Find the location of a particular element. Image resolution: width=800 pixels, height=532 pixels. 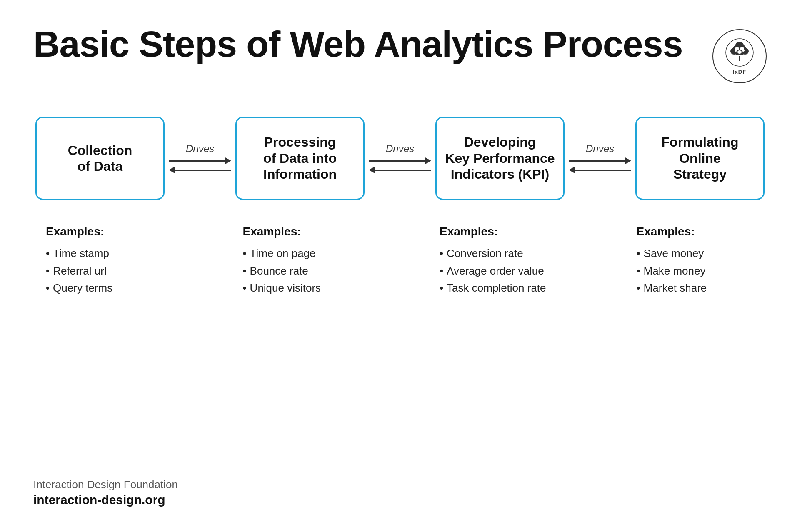

example-item: • Save money is located at coordinates (696, 254).